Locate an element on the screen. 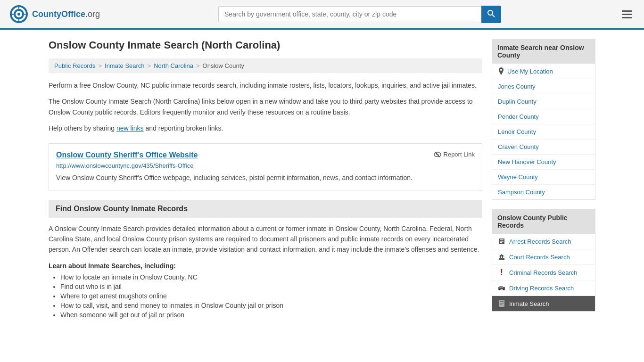 The image size is (644, 362). link-card: Onslow County Sheriff's Office Website R… is located at coordinates (265, 167).